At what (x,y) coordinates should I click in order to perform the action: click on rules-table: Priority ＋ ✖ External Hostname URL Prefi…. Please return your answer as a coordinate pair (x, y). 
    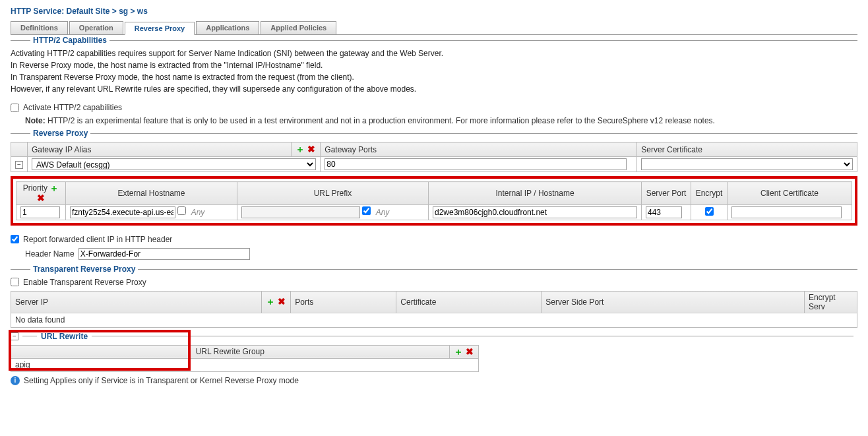
    Looking at the image, I should click on (434, 201).